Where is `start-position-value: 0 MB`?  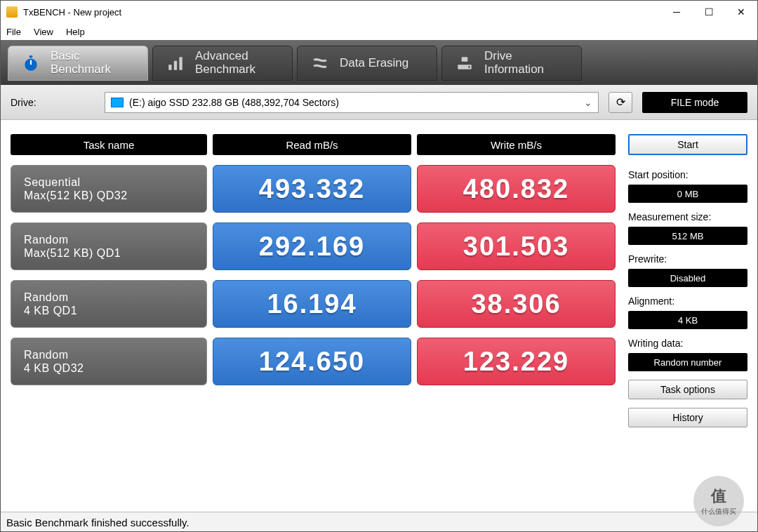
start-position-value: 0 MB is located at coordinates (688, 194).